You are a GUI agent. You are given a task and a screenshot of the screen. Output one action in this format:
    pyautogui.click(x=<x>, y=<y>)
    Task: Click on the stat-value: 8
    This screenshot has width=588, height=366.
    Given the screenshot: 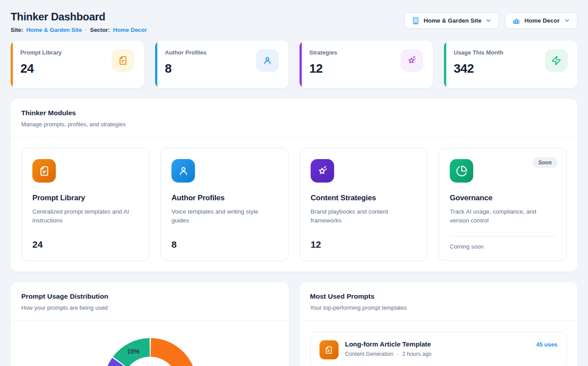 What is the action you would take?
    pyautogui.click(x=186, y=69)
    